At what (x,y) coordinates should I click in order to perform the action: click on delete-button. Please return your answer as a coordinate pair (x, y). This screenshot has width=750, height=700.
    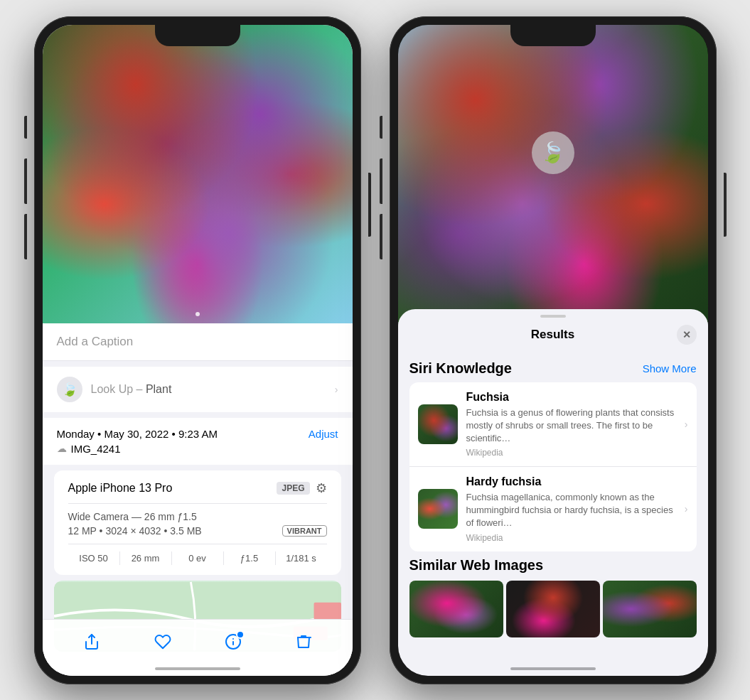
    Looking at the image, I should click on (304, 642).